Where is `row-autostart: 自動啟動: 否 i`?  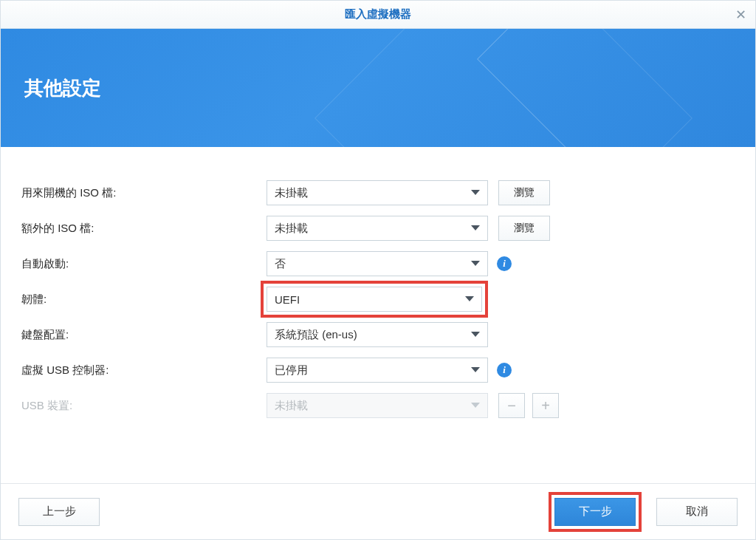 row-autostart: 自動啟動: 否 i is located at coordinates (378, 264).